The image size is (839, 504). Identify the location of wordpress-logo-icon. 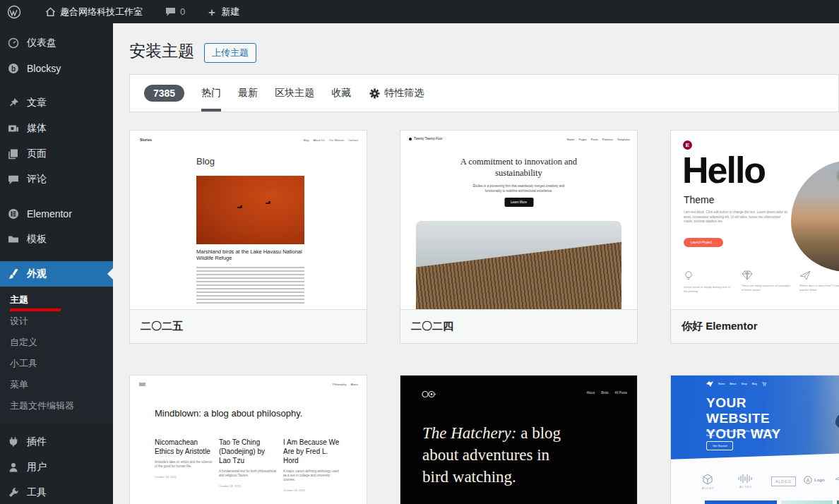
(14, 11).